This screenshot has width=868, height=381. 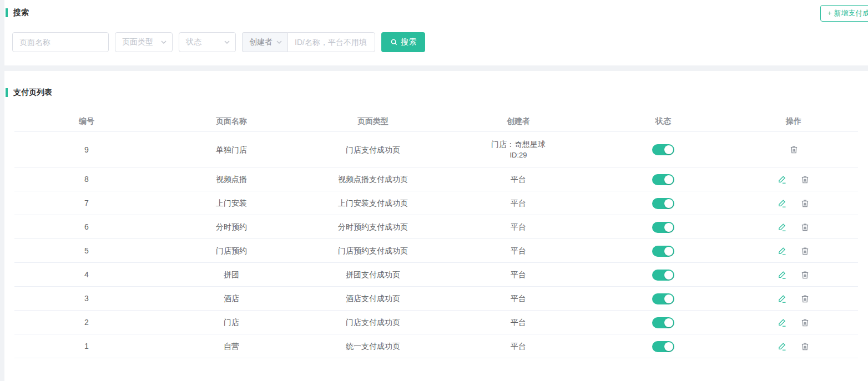 What do you see at coordinates (231, 227) in the screenshot?
I see `cell-page-name: 分时预约` at bounding box center [231, 227].